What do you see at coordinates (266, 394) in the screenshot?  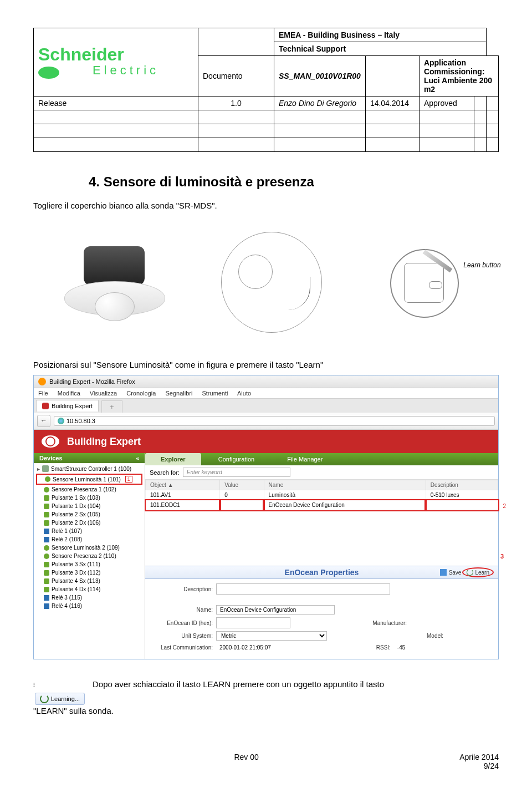 I see `firefox-menubar: File Modifica Visualizza Cronologia Segn…` at bounding box center [266, 394].